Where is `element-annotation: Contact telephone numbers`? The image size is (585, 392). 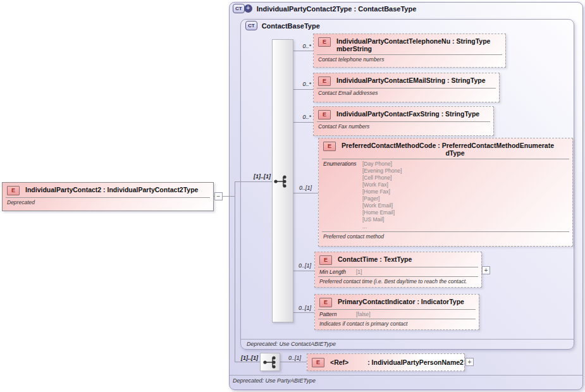
element-annotation: Contact telephone numbers is located at coordinates (410, 59).